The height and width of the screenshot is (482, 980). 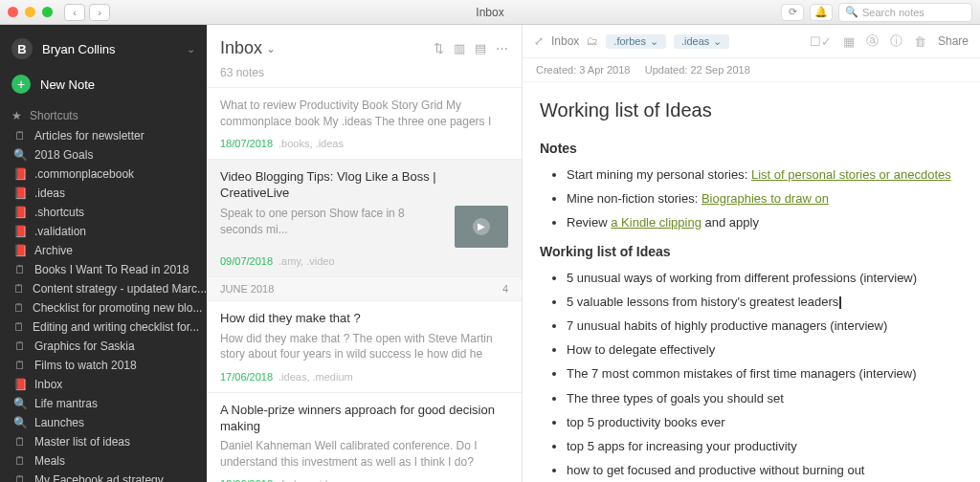 What do you see at coordinates (103, 384) in the screenshot?
I see `sidebar-item: 📕Inbox` at bounding box center [103, 384].